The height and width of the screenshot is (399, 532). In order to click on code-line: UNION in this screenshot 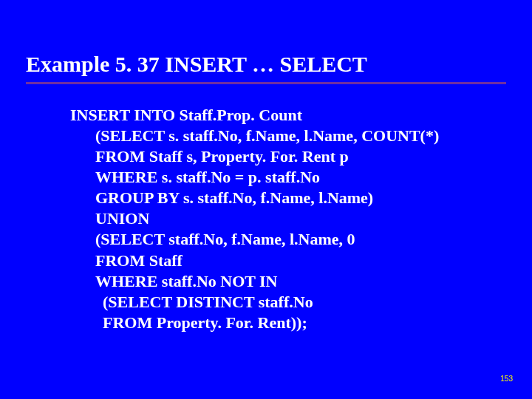, I will do `click(288, 219)`.